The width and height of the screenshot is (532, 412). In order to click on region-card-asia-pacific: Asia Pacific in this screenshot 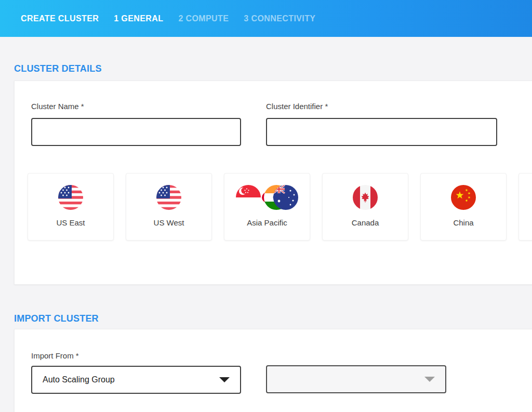, I will do `click(267, 207)`.